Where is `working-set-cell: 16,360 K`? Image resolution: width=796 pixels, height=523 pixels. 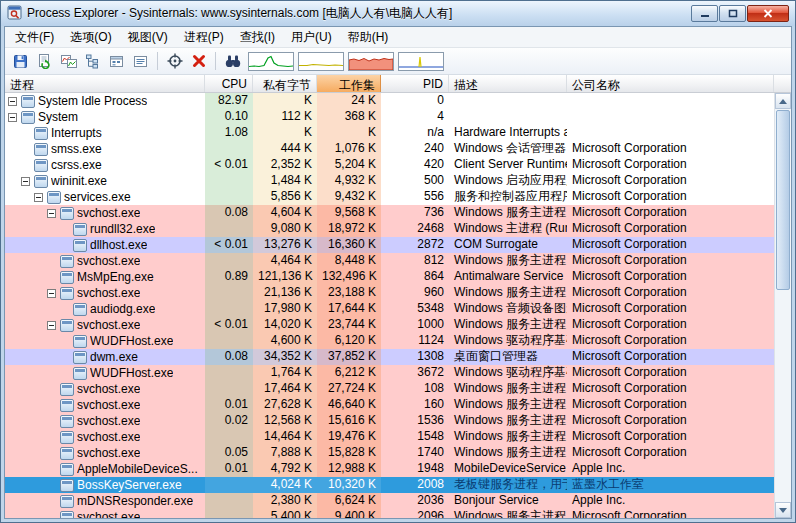
working-set-cell: 16,360 K is located at coordinates (349, 245).